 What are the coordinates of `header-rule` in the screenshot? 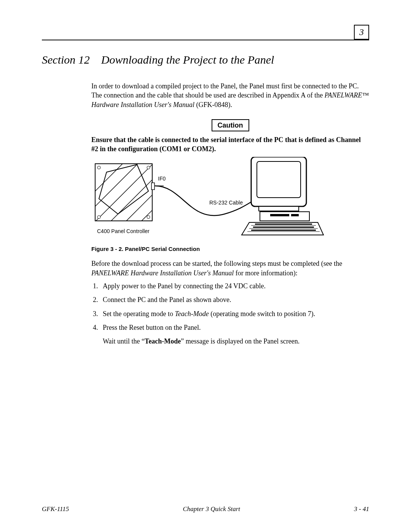 It's located at (206, 40).